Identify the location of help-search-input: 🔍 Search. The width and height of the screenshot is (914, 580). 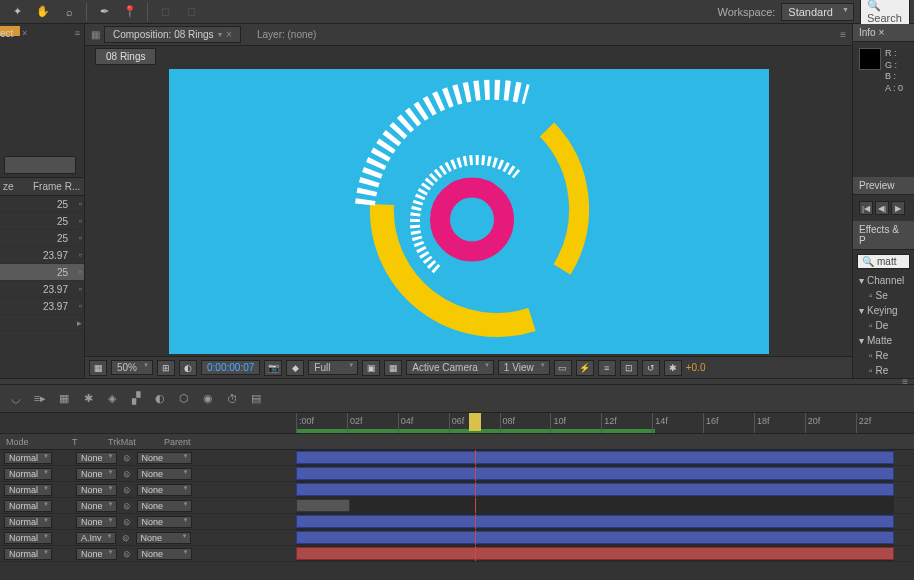
(885, 14).